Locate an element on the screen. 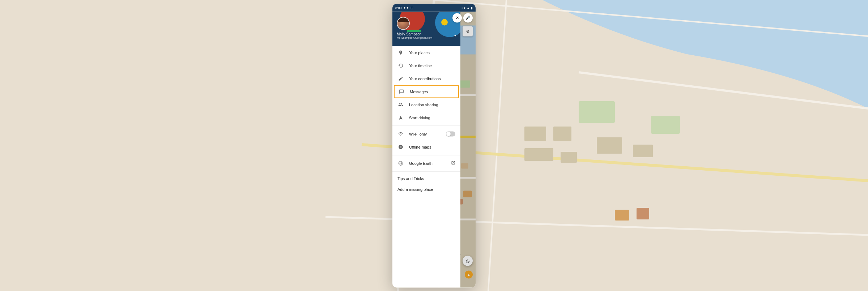 This screenshot has width=868, height=291. wifi-only-toggle is located at coordinates (451, 134).